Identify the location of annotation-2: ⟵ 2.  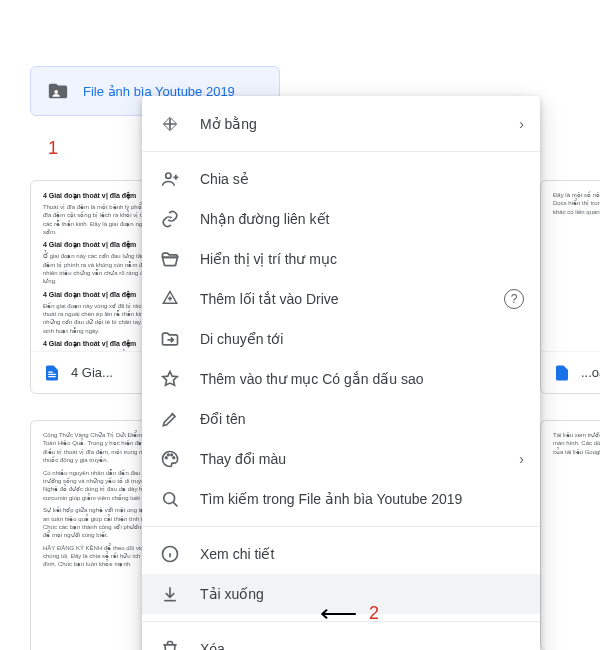
(350, 613).